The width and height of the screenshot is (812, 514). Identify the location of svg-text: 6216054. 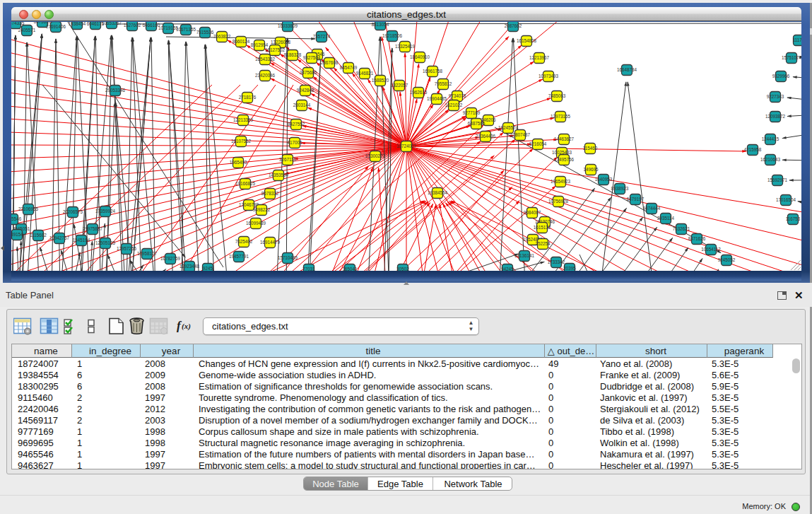
(539, 144).